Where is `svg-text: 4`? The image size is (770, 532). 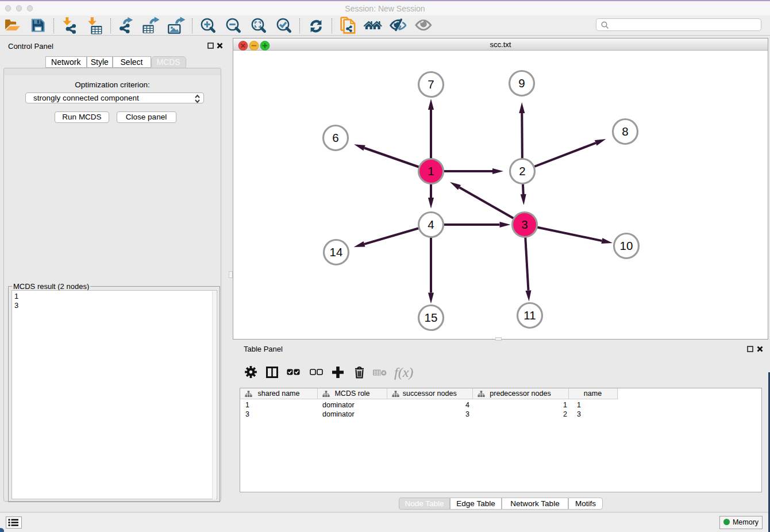 svg-text: 4 is located at coordinates (431, 224).